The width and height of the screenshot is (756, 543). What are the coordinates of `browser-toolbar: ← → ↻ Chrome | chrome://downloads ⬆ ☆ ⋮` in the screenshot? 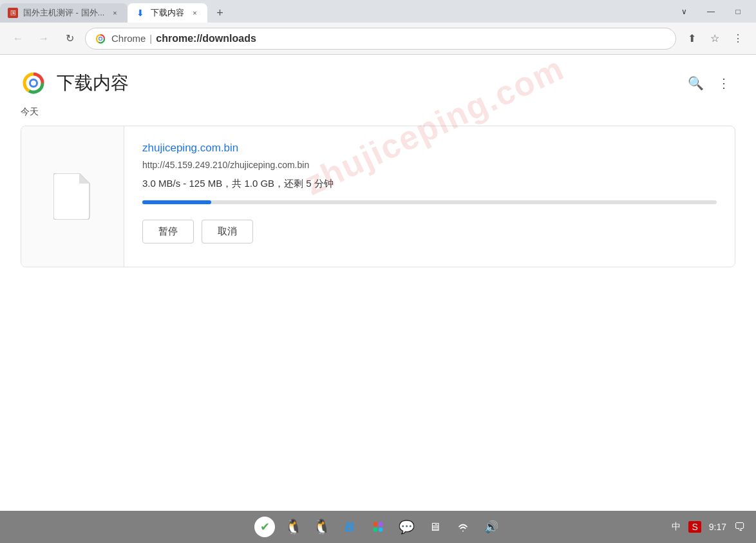 It's located at (378, 39).